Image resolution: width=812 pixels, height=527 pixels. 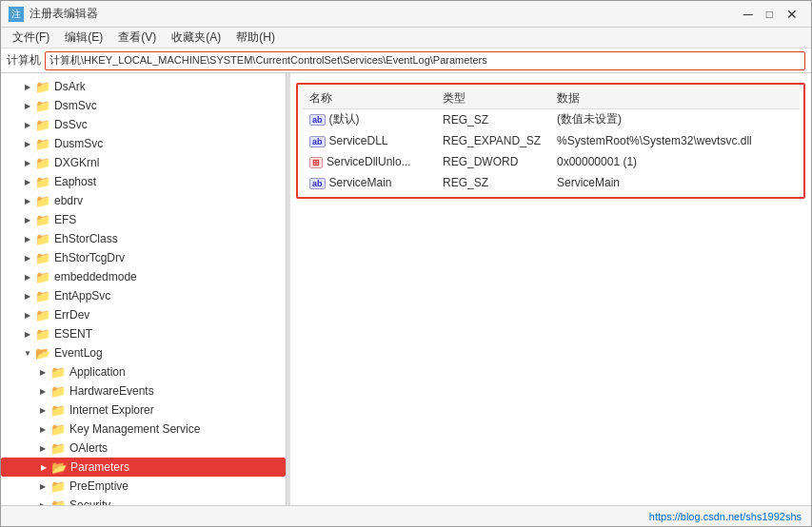 I want to click on col-data: 数据, so click(x=674, y=99).